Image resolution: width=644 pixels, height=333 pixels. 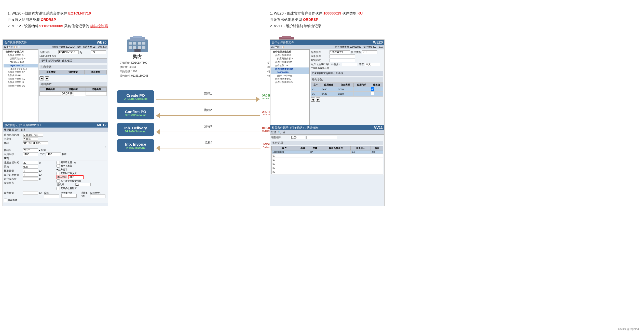 What do you see at coordinates (298, 137) in the screenshot?
I see `vv11-sales-org` at bounding box center [298, 137].